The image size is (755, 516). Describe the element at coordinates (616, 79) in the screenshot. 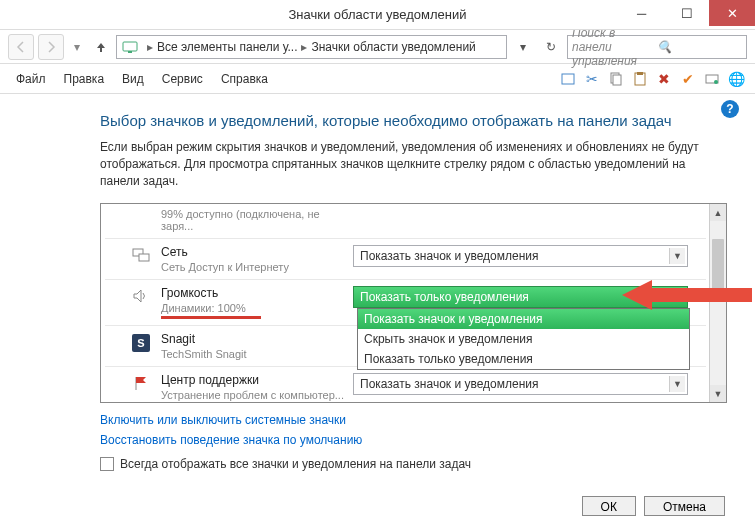

I see `tool-copy-icon` at that location.